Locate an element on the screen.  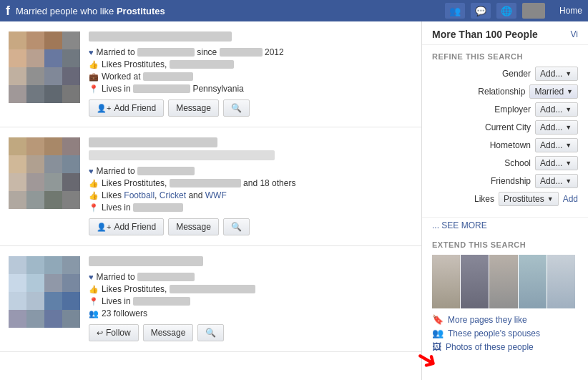
person-info-1: ♥ Married to since 2012 👍 Likes Prostitu… is located at coordinates (250, 74).